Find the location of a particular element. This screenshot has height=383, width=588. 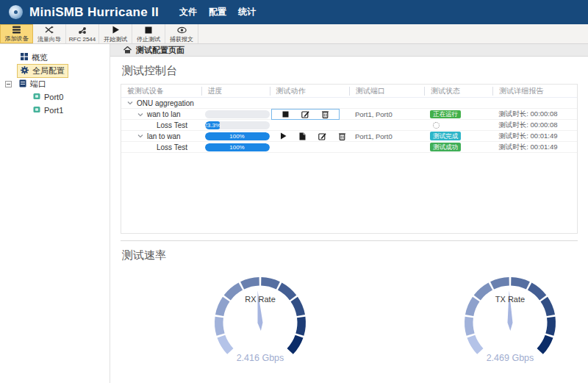

capture-packets-button: 捕获报文 is located at coordinates (182, 34).